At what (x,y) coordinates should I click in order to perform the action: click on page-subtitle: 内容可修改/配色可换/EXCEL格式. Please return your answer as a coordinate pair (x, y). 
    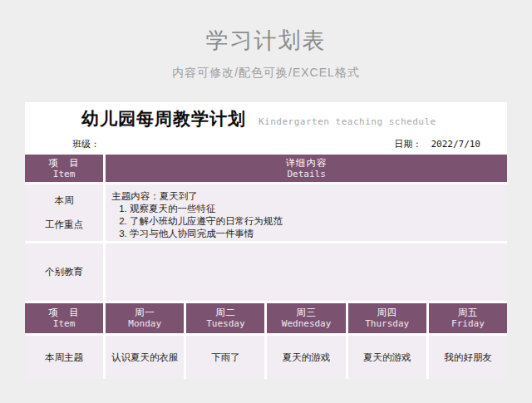
    Looking at the image, I should click on (266, 72).